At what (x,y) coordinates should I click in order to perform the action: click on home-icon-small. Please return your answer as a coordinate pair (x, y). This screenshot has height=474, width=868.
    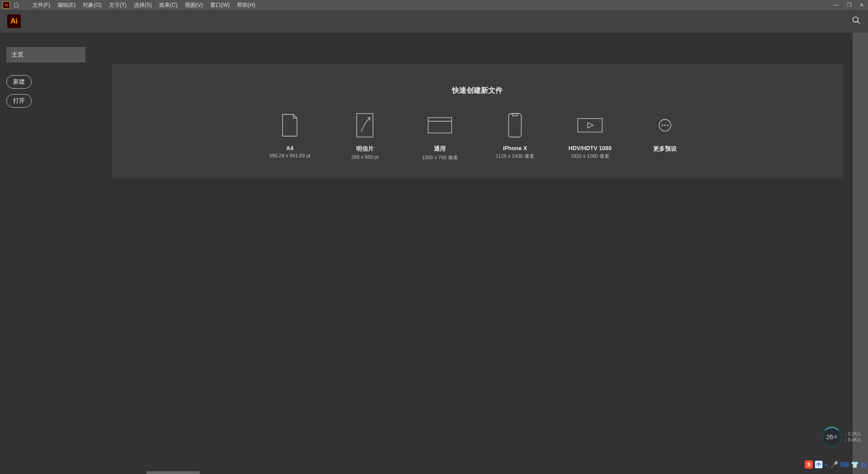
    Looking at the image, I should click on (16, 5).